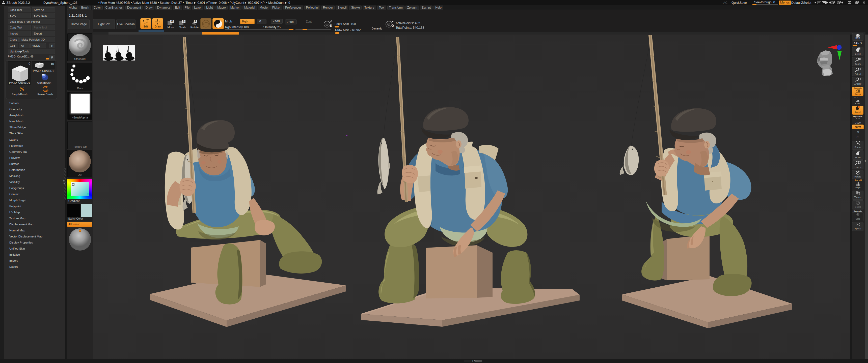  Describe the element at coordinates (172, 22) in the screenshot. I see `svg-text: M` at that location.